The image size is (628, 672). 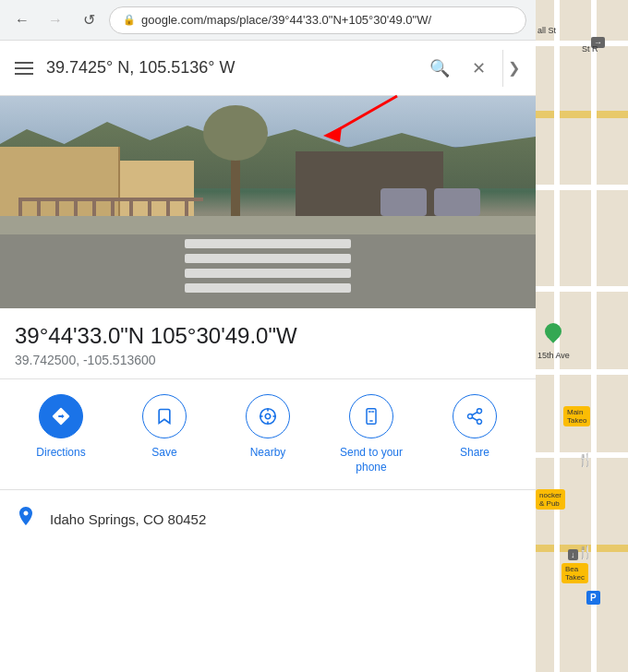 I want to click on lock-icon: 🔒, so click(x=129, y=20).